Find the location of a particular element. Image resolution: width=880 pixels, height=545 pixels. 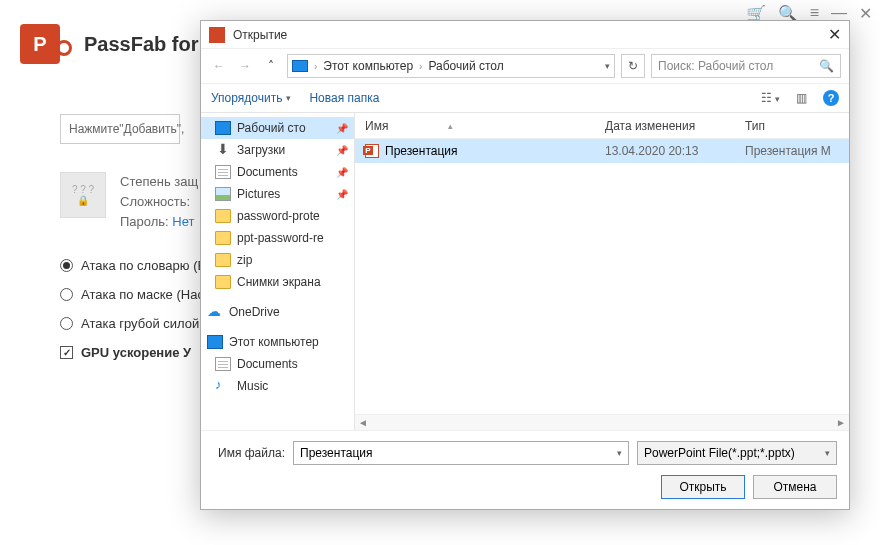

status-password-label: Пароль: is located at coordinates (144, 222).